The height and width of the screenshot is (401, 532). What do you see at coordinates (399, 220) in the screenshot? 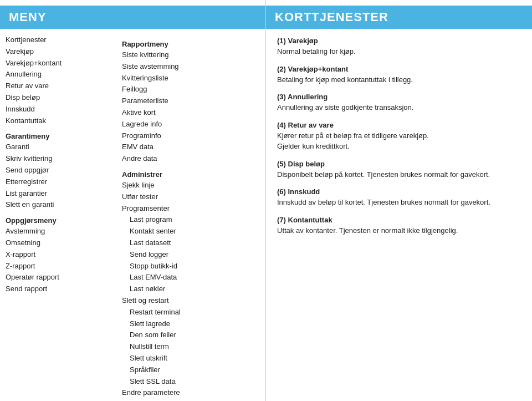
I see `kort-section-title: (7) Kontantuttak` at bounding box center [399, 220].